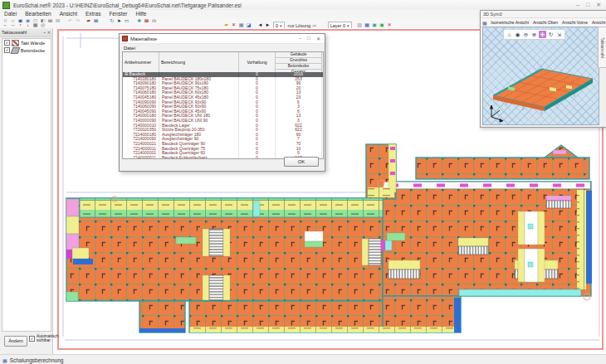 The height and width of the screenshot is (364, 606). What do you see at coordinates (68, 13) in the screenshot?
I see `menu-ansicht: Ansicht` at bounding box center [68, 13].